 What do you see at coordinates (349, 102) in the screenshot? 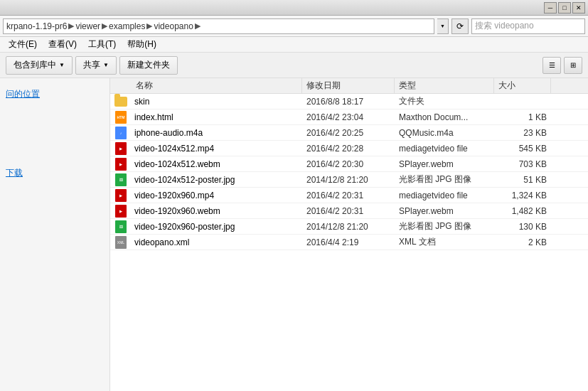
I see `table-row: skin2016/8/8 18:17文件夹` at bounding box center [349, 102].